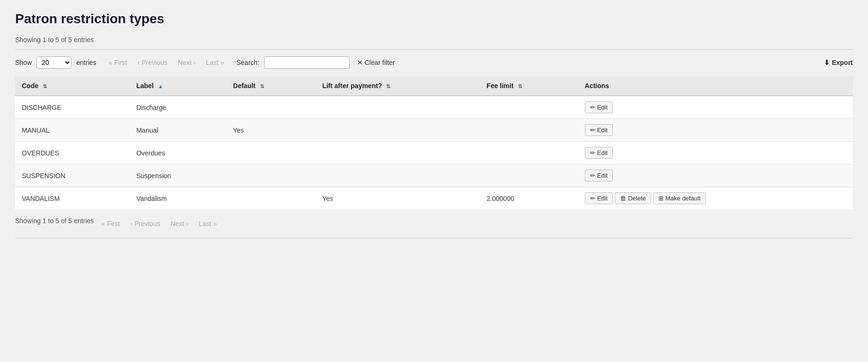 This screenshot has width=868, height=362. What do you see at coordinates (244, 86) in the screenshot?
I see `col-default-label: Default` at bounding box center [244, 86].